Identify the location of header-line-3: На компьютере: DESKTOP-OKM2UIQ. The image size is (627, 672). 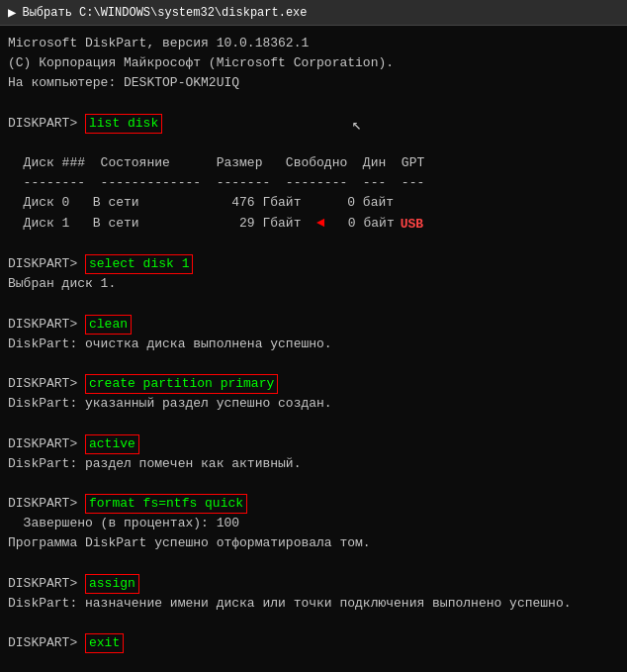
(314, 83).